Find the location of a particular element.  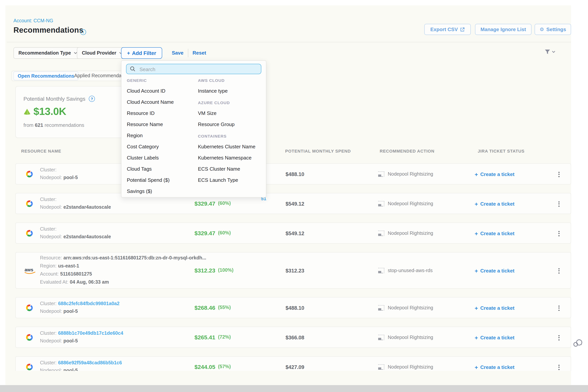

filter-panel-toggle is located at coordinates (550, 52).